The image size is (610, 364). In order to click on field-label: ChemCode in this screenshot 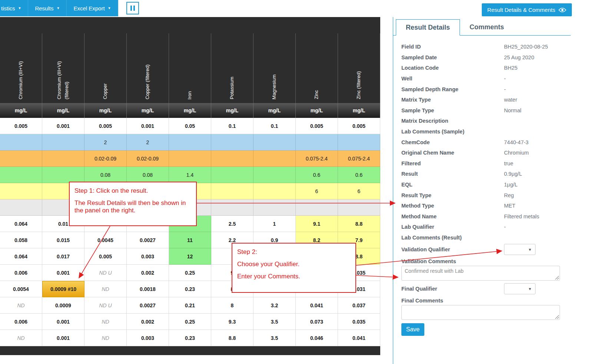, I will do `click(453, 142)`.